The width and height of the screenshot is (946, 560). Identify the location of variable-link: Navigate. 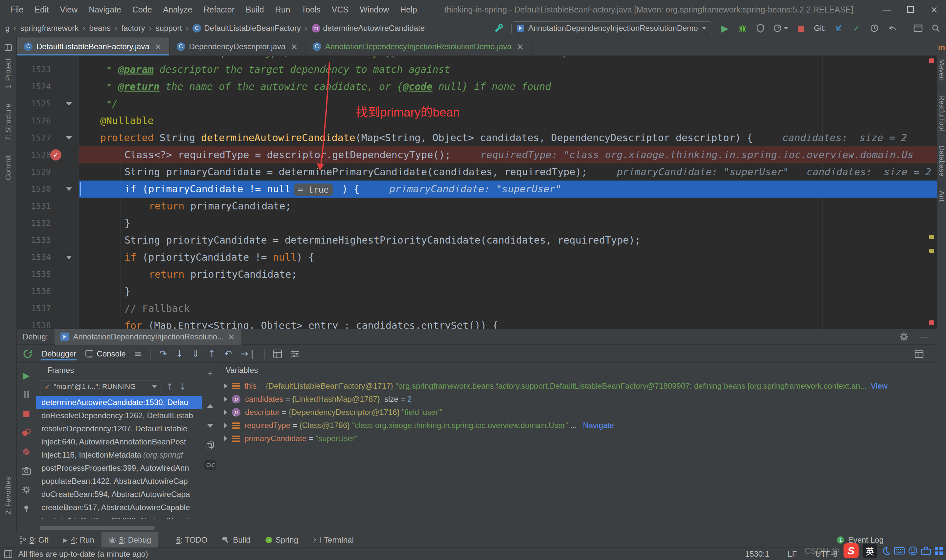
(599, 426).